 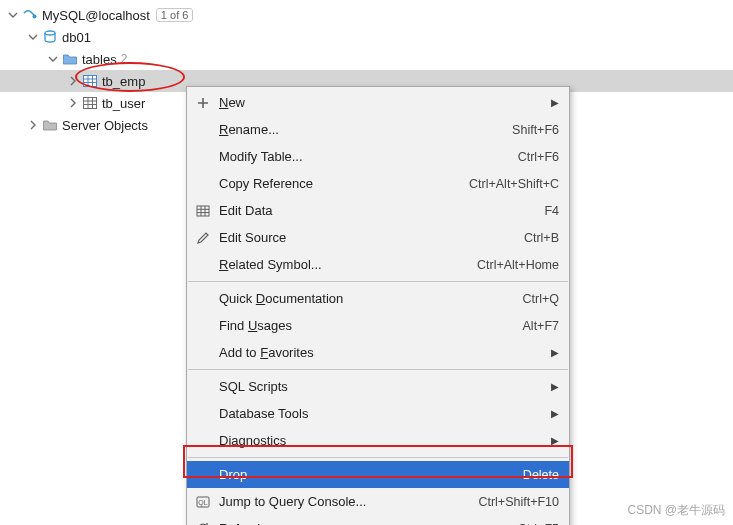 What do you see at coordinates (378, 238) in the screenshot?
I see `menu-item-edit-source: Edit Source Ctrl+B` at bounding box center [378, 238].